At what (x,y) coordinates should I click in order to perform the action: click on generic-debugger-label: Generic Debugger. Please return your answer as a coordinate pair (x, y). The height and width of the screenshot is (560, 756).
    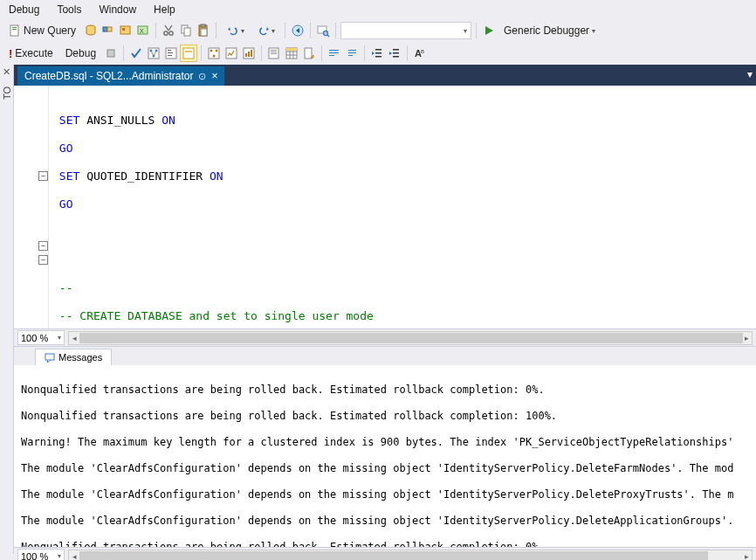
    Looking at the image, I should click on (546, 31).